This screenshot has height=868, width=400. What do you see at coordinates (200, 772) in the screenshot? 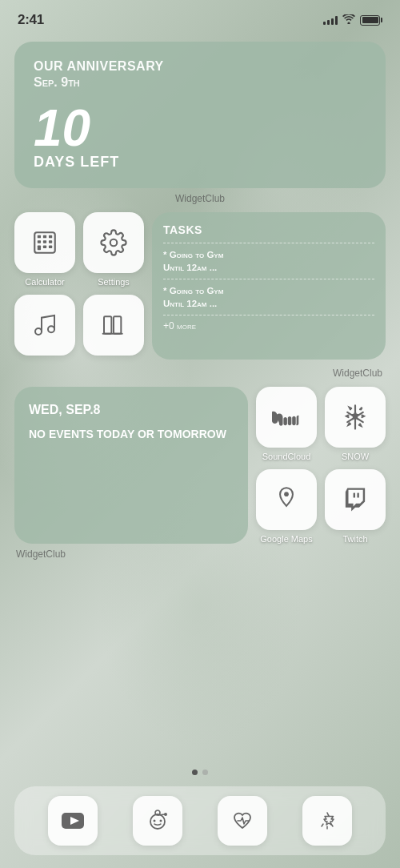
I see `page-indicator` at bounding box center [200, 772].